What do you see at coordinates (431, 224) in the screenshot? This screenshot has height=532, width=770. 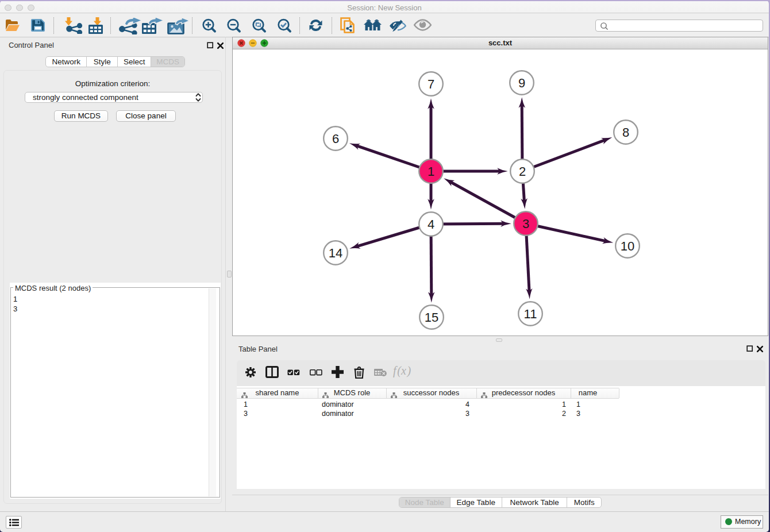 I see `svg-text: 4` at bounding box center [431, 224].